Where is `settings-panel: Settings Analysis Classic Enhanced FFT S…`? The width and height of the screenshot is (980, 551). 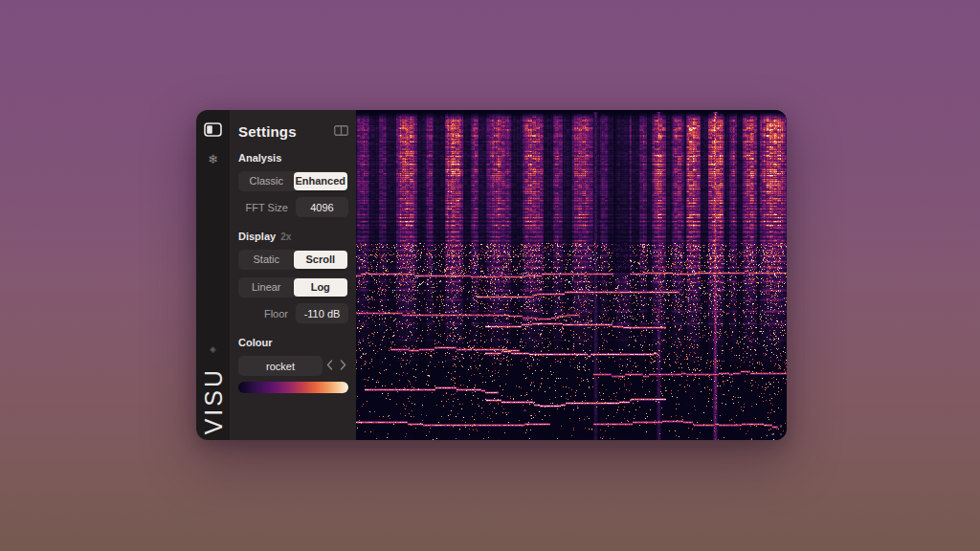
settings-panel: Settings Analysis Classic Enhanced FFT S… is located at coordinates (293, 276).